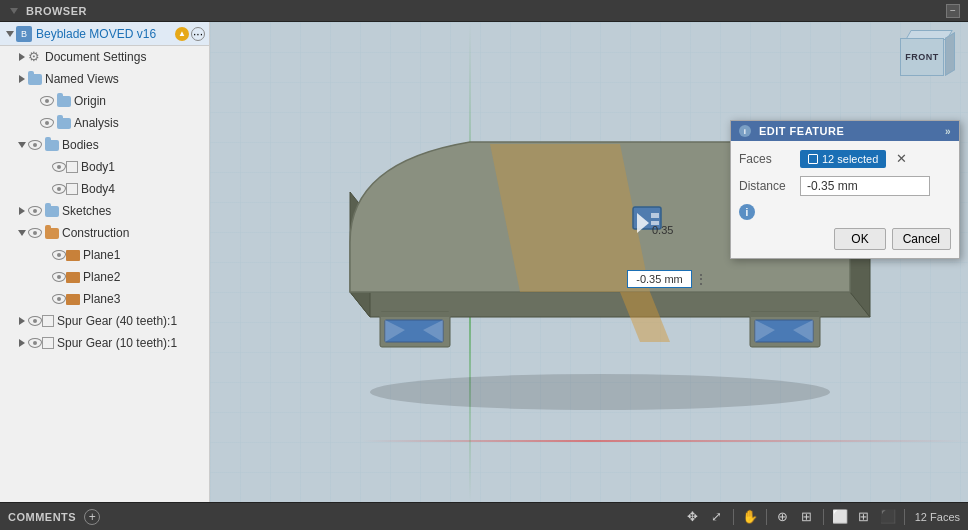 This screenshot has width=968, height=530. What do you see at coordinates (104, 34) in the screenshot?
I see `sidebar-item-root: B Beyblade MOVED v16 ▲ ···` at bounding box center [104, 34].